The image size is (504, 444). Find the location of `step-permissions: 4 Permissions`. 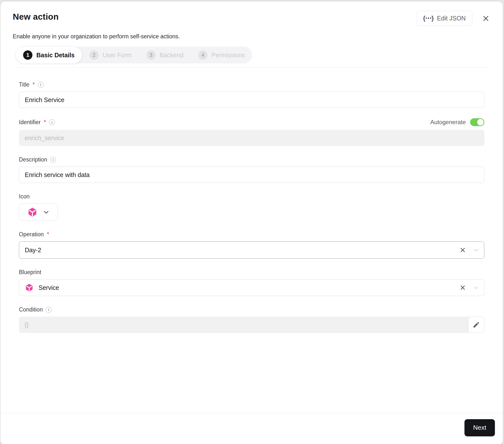

step-permissions: 4 Permissions is located at coordinates (221, 55).